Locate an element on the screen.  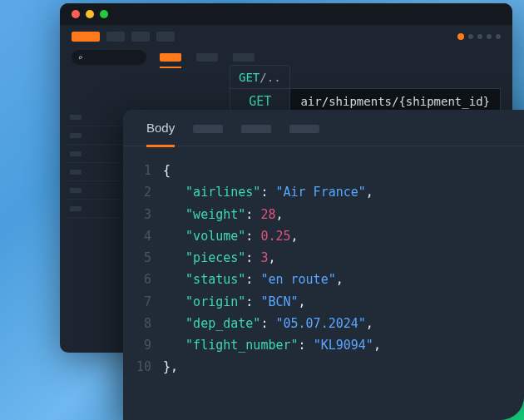
line-number: 8 is located at coordinates (143, 324).